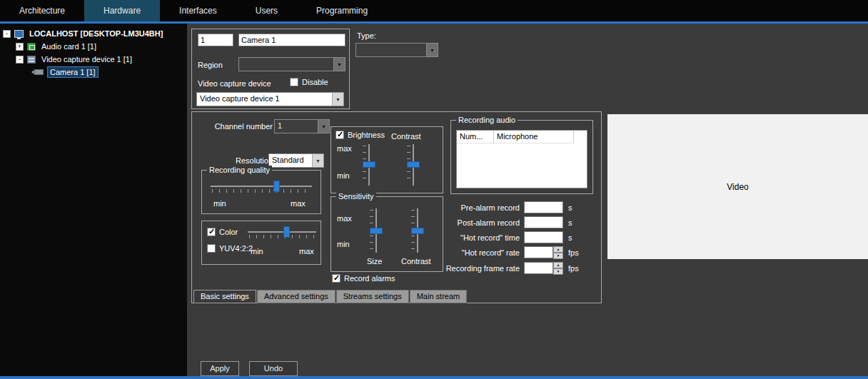 This screenshot has height=379, width=868. Describe the element at coordinates (544, 237) in the screenshot. I see `hot-record-time-input` at that location.